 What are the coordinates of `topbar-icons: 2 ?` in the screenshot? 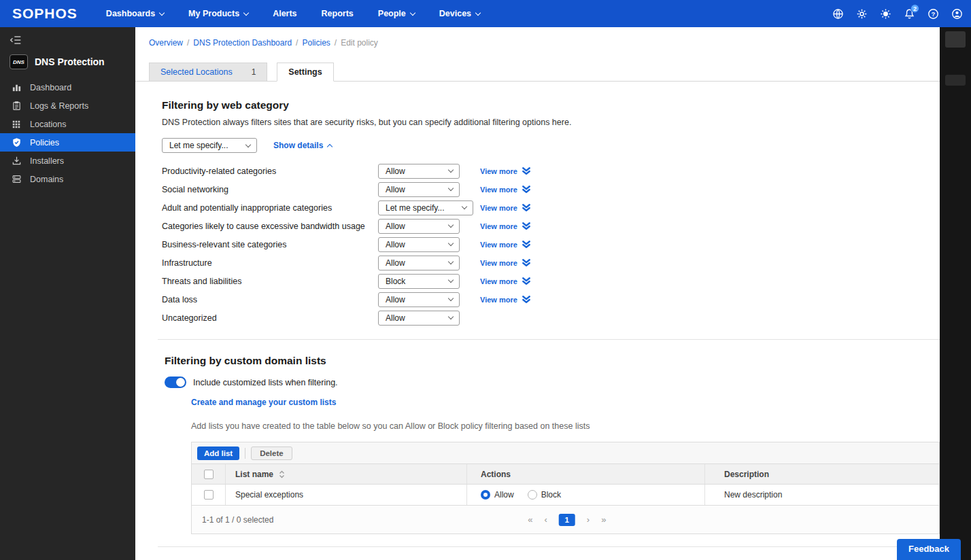 It's located at (898, 14).